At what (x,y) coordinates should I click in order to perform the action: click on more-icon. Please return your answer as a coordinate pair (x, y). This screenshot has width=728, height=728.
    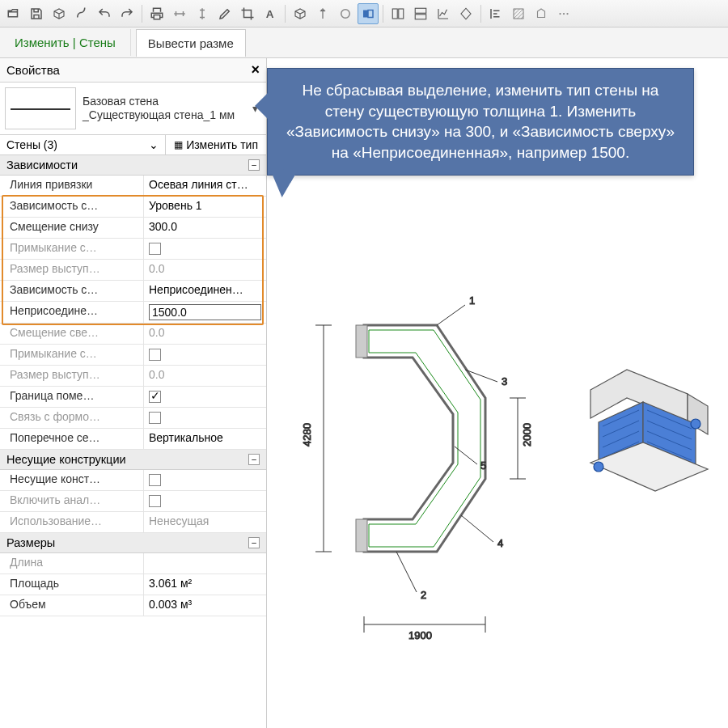
    Looking at the image, I should click on (564, 14).